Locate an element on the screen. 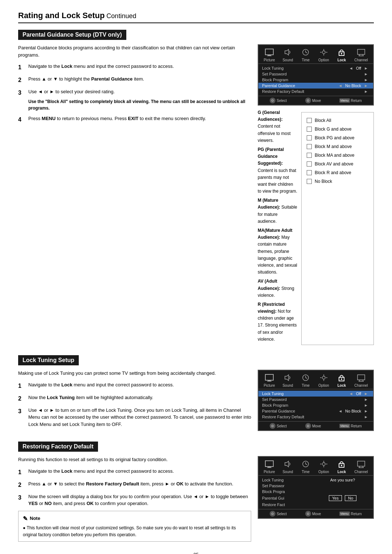 This screenshot has width=392, height=554. icon3-time-col: Time is located at coordinates (306, 467).